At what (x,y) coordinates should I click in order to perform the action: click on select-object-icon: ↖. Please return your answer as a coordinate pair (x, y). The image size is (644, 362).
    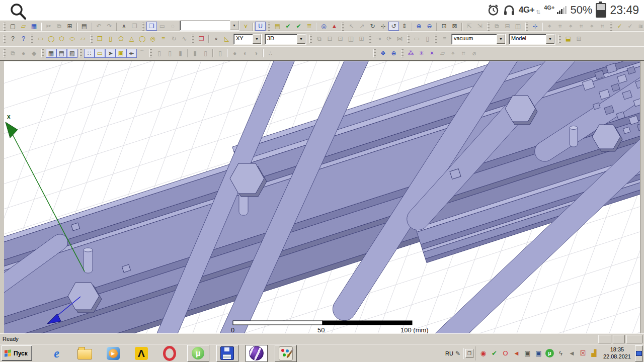
    Looking at the image, I should click on (351, 26).